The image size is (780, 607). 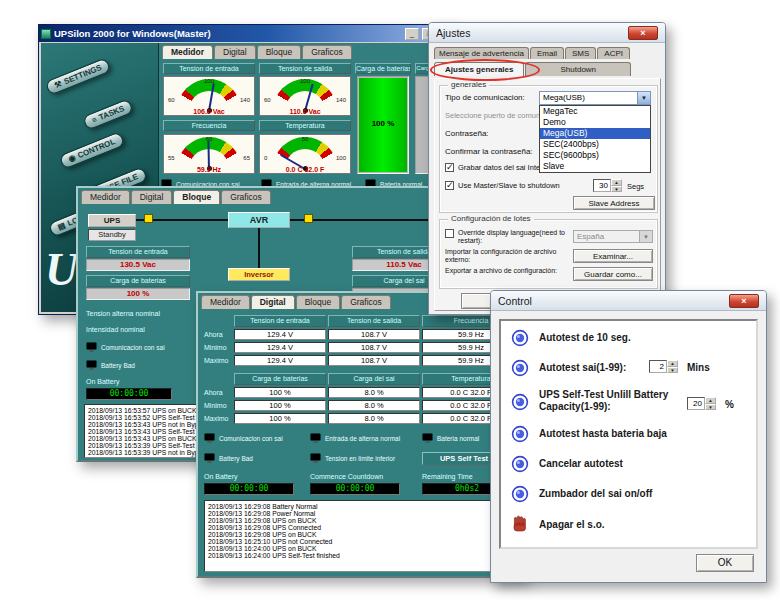 I want to click on control-item-autotest-10s: Autotest de 10 seg., so click(x=585, y=338).